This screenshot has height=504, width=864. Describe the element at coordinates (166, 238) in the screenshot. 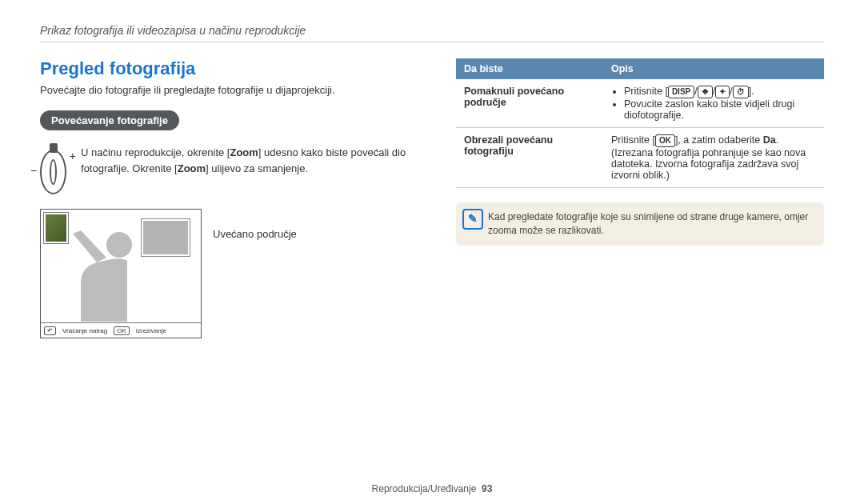

I see `enlarged-region-box` at that location.